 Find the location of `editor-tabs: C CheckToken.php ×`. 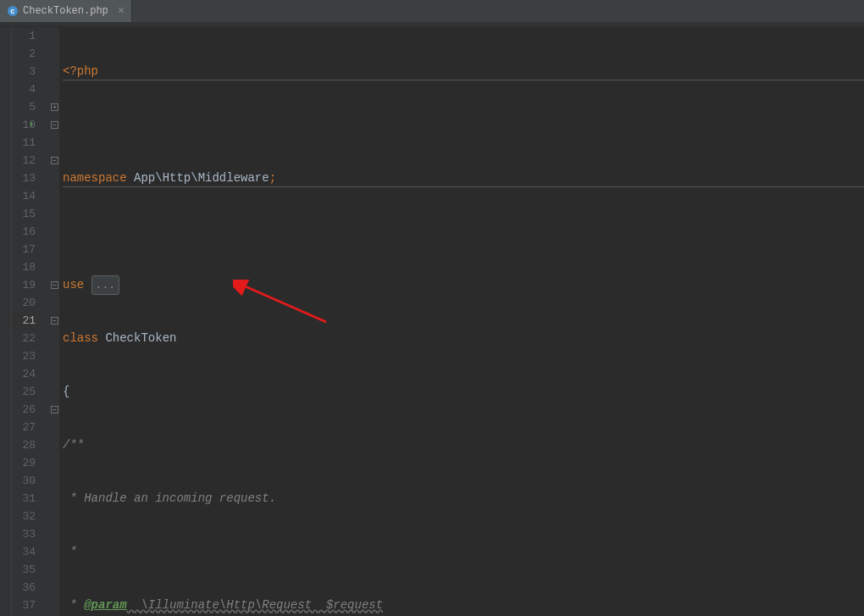

editor-tabs: C CheckToken.php × is located at coordinates (432, 12).